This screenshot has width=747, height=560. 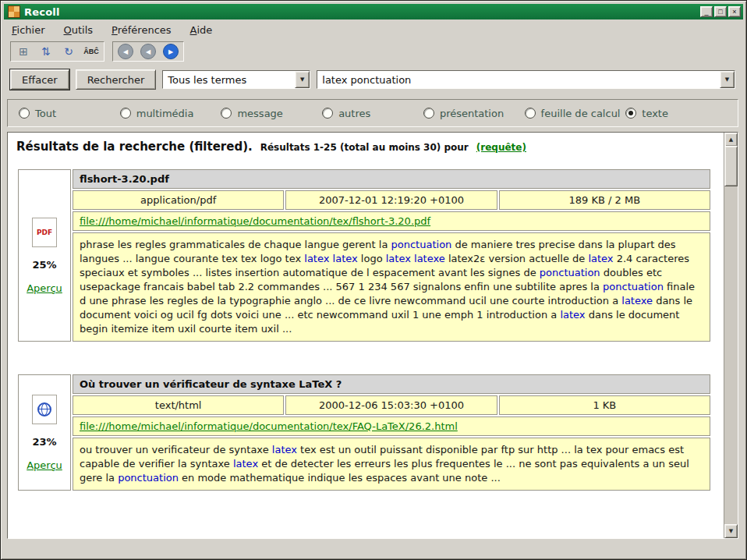 What do you see at coordinates (373, 80) in the screenshot?
I see `search-bar: Effacer Rechercher Tous les termes ▼ ▼` at bounding box center [373, 80].